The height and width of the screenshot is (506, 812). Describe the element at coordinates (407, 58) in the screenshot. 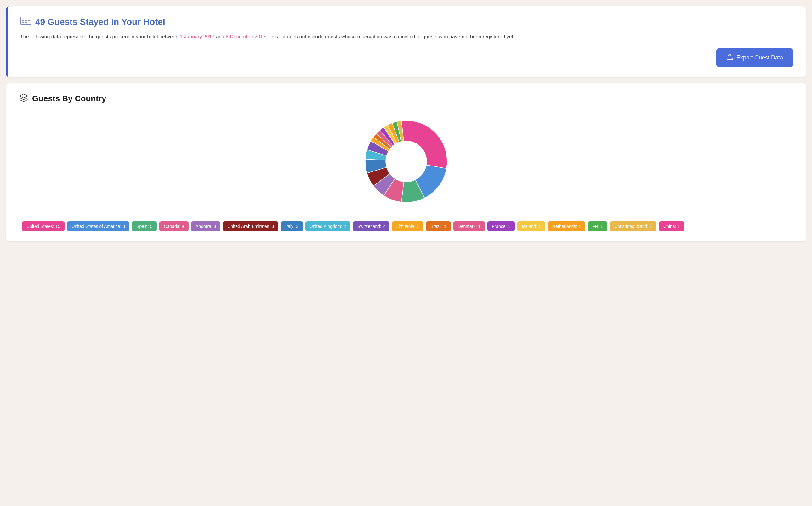

I see `export-row: Export Guest Data` at that location.